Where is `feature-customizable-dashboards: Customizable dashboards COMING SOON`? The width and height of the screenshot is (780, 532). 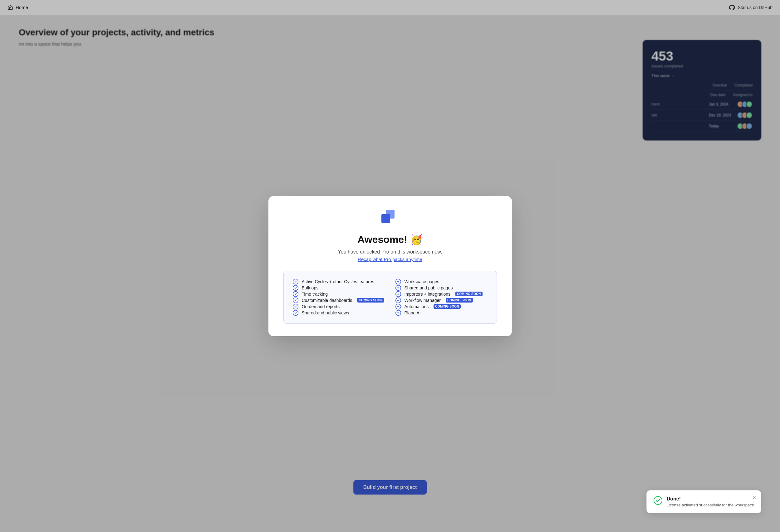 feature-customizable-dashboards: Customizable dashboards COMING SOON is located at coordinates (339, 300).